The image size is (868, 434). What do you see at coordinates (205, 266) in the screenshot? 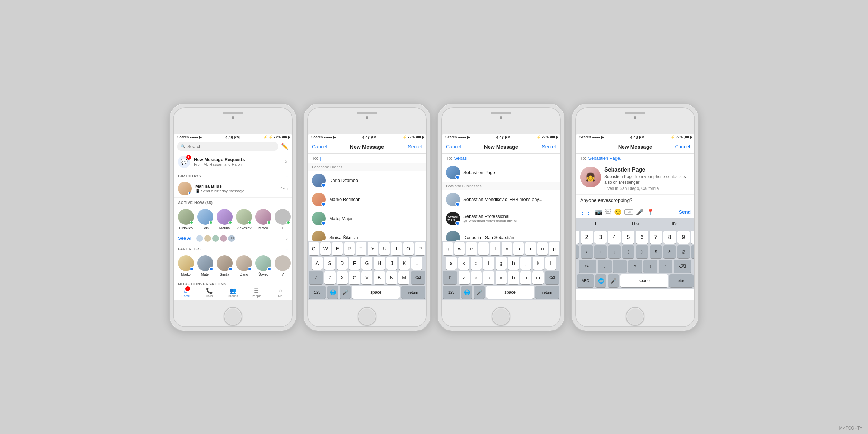
I see `fav-matej: Matej` at bounding box center [205, 266].